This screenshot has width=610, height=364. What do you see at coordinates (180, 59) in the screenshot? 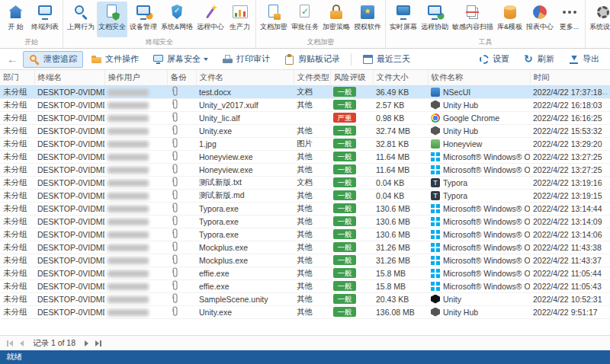
I see `toolbar-button: 屏幕安全` at bounding box center [180, 59].